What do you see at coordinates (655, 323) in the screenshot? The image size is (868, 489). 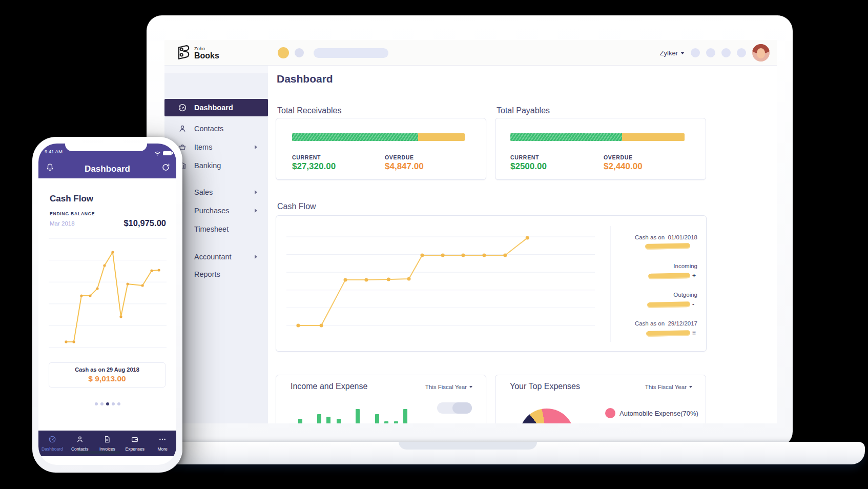 I see `legend-entry-label: Cash as on 29/12/2017` at bounding box center [655, 323].